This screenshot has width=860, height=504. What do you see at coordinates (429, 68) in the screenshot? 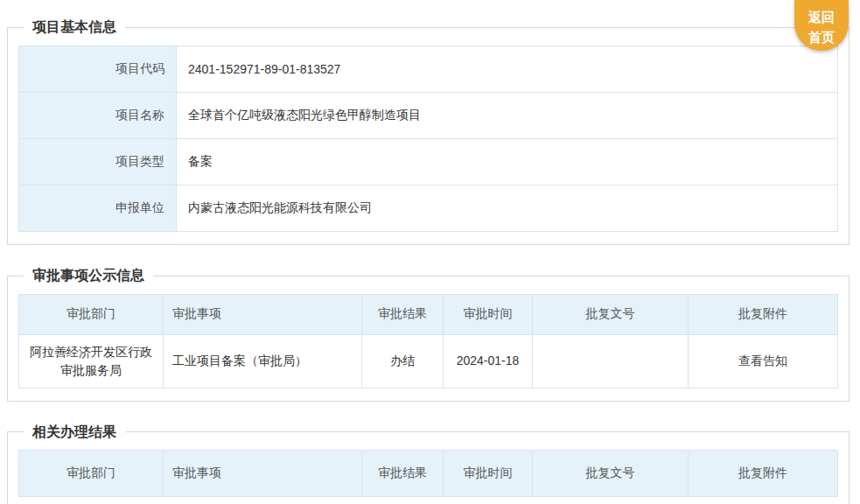
I see `table-row: 项目代码 2401-152971-89-01-813527` at bounding box center [429, 68].